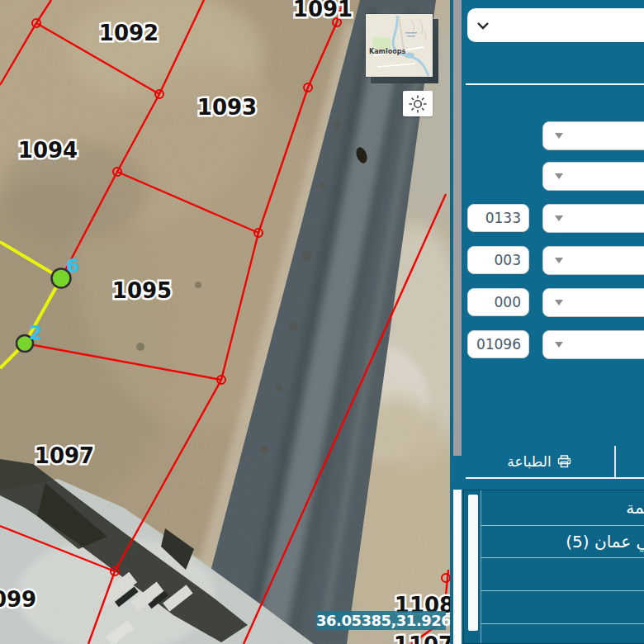  I want to click on village-code-input, so click(499, 218).